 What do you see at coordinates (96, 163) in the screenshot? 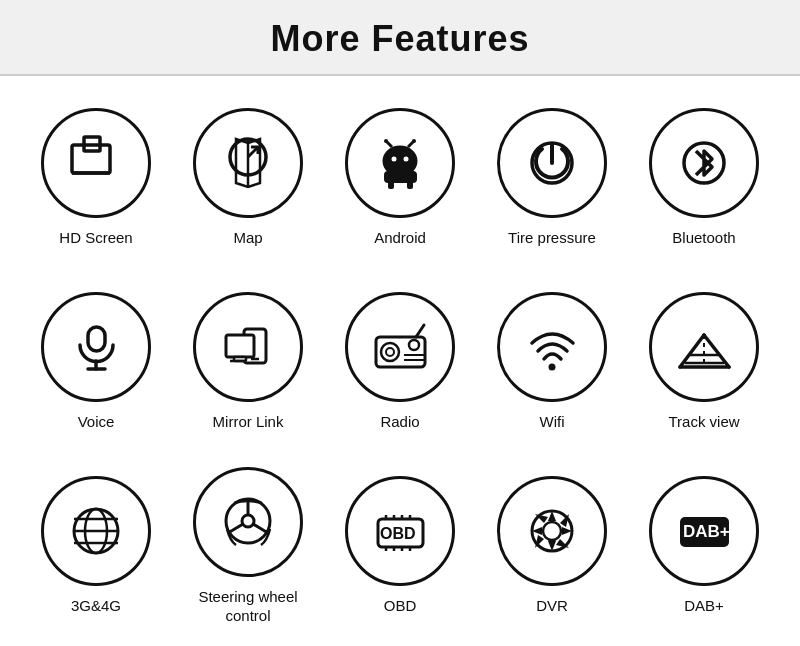
I see `hd-screen-icon-circle` at bounding box center [96, 163].